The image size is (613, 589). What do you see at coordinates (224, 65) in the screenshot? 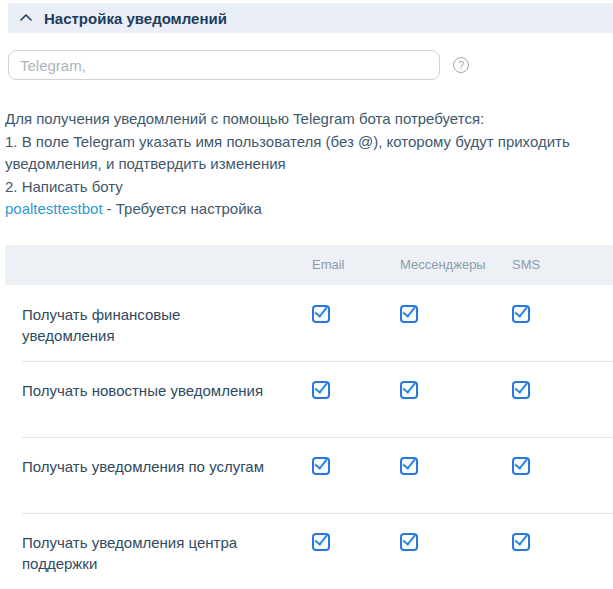
I see `telegram-input` at bounding box center [224, 65].